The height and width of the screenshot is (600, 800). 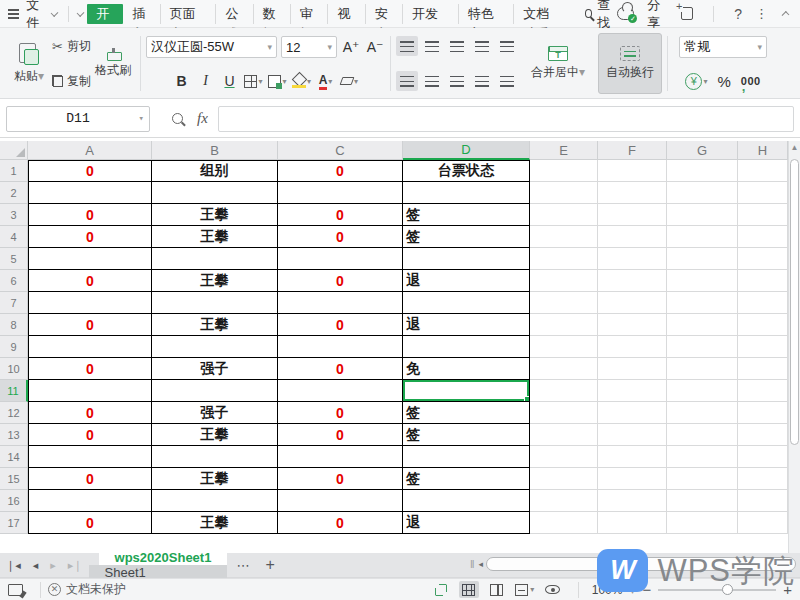 I want to click on cell-H2, so click(x=763, y=193).